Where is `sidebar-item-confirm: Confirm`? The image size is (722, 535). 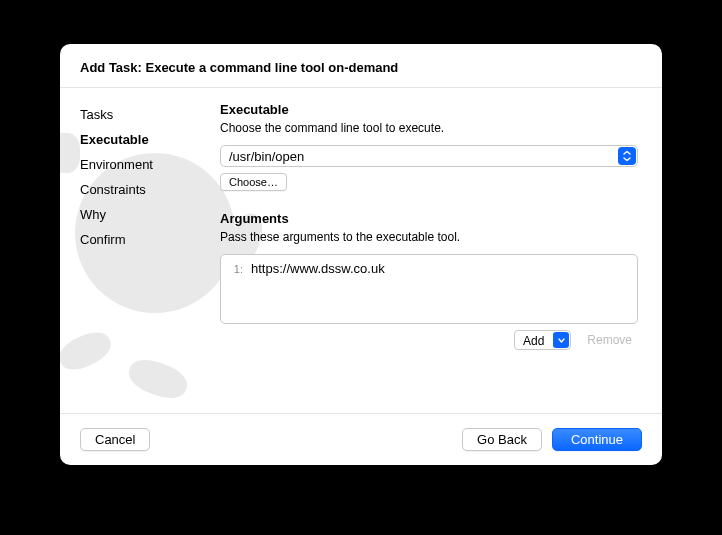 sidebar-item-confirm: Confirm is located at coordinates (150, 240).